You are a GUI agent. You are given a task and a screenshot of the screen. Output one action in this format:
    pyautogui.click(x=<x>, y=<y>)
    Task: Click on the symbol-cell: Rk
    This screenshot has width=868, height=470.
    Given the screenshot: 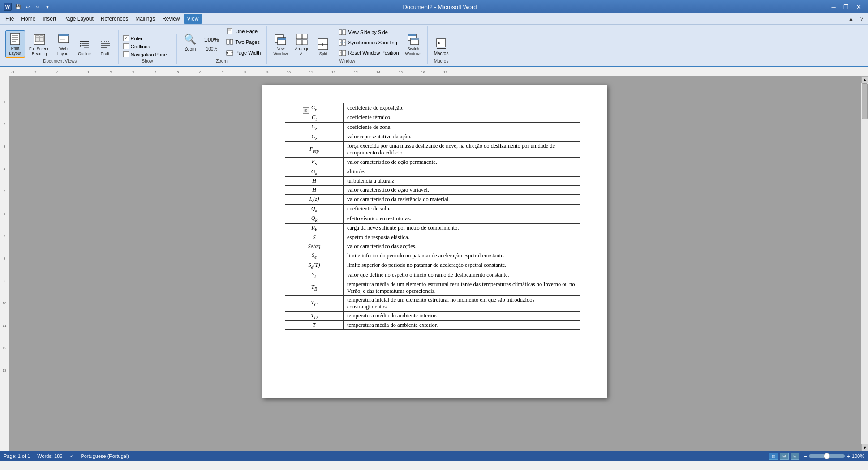 What is the action you would take?
    pyautogui.click(x=314, y=228)
    